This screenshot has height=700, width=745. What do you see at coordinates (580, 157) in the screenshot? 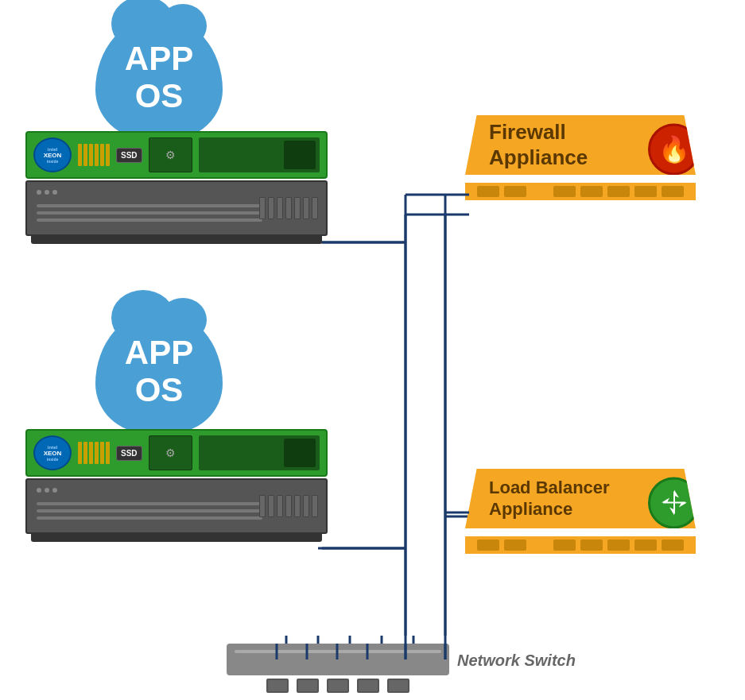
I see `firewall-appliance: Firewall Appliance 🔥` at bounding box center [580, 157].